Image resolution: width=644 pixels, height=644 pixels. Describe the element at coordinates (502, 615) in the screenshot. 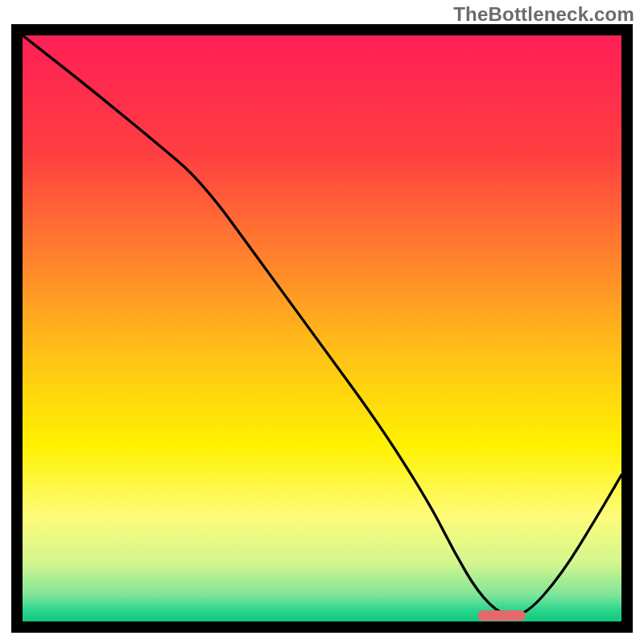

I see `optimal-range-marker` at that location.